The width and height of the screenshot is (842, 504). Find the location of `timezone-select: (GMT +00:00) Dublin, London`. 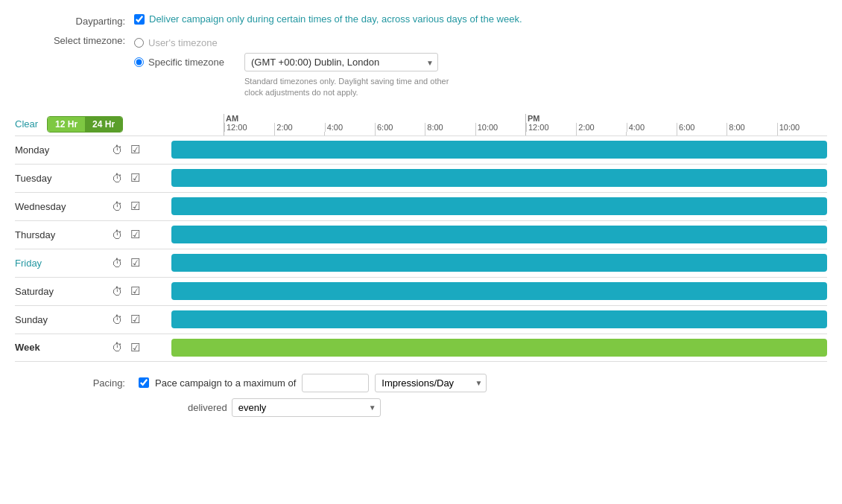

timezone-select: (GMT +00:00) Dublin, London is located at coordinates (341, 63).